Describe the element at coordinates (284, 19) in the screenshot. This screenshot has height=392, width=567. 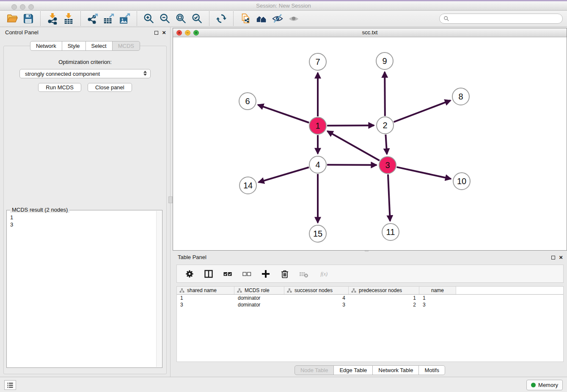
I see `main-toolbar` at that location.